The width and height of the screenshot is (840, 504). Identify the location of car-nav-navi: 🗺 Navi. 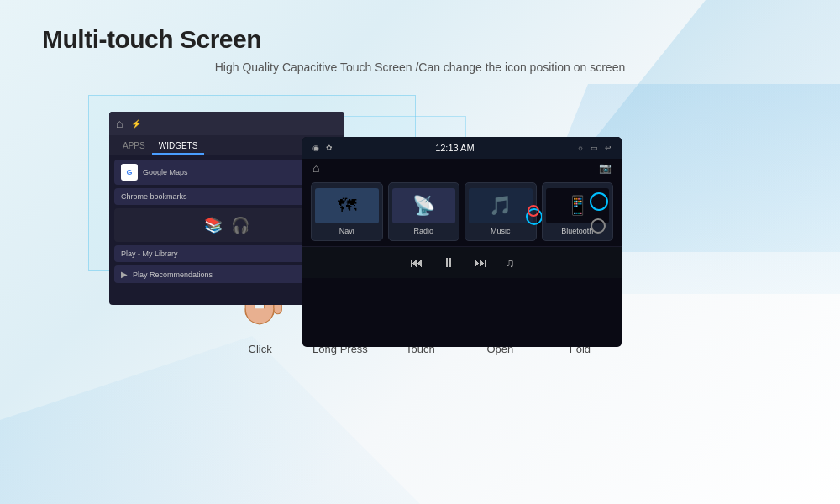
(347, 212).